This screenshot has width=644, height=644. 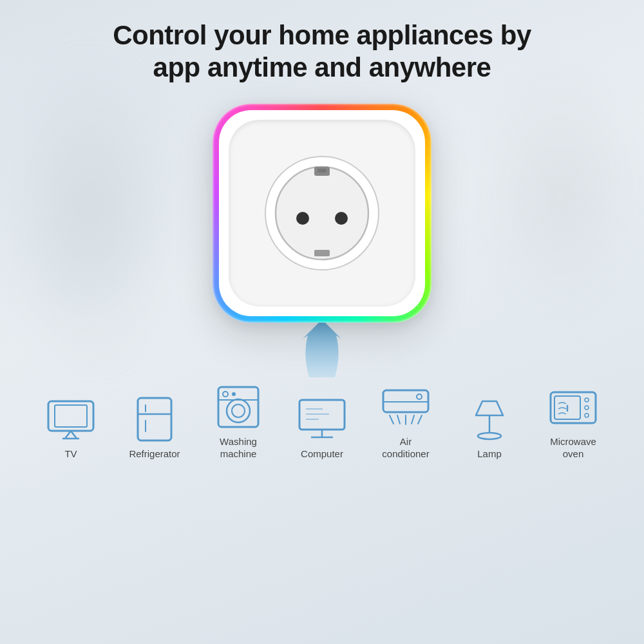 I want to click on smart-plug, so click(x=322, y=213).